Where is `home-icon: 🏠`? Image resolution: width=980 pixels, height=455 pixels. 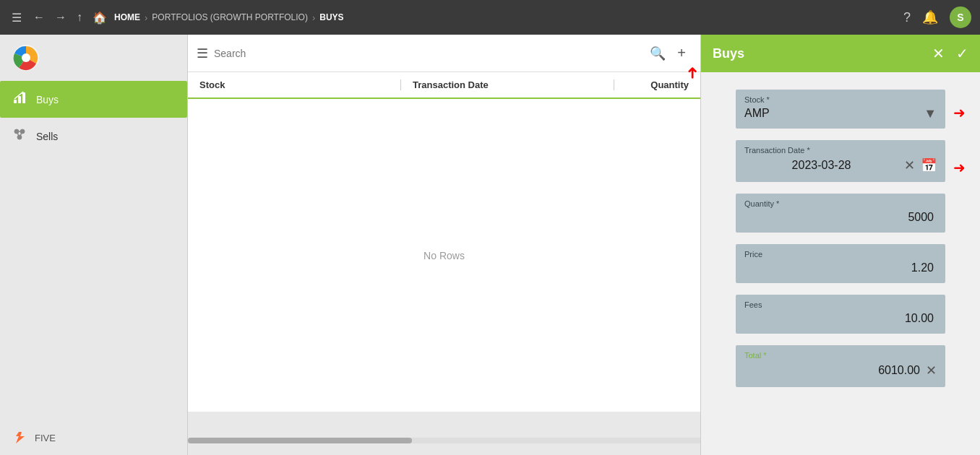 home-icon: 🏠 is located at coordinates (100, 17).